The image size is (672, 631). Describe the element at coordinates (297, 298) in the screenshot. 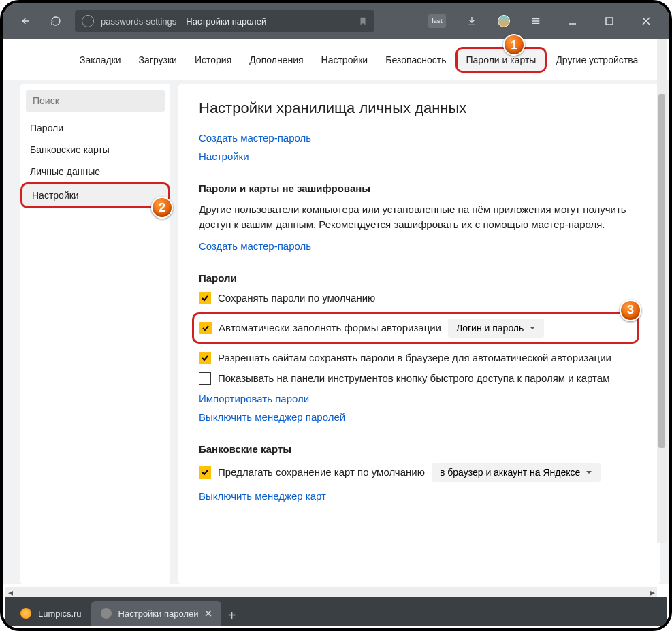

I see `checkbox-label: Сохранять пароли по умолчанию` at that location.